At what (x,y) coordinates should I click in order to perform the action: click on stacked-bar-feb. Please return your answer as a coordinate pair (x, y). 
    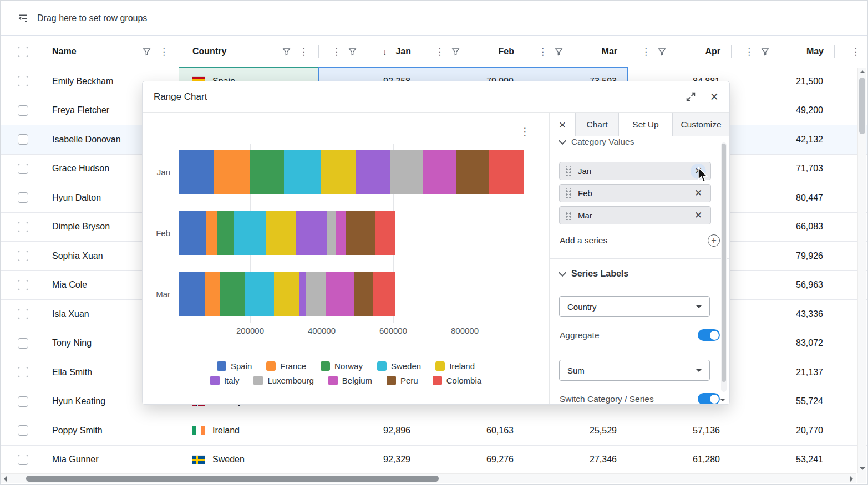
    Looking at the image, I should click on (357, 233).